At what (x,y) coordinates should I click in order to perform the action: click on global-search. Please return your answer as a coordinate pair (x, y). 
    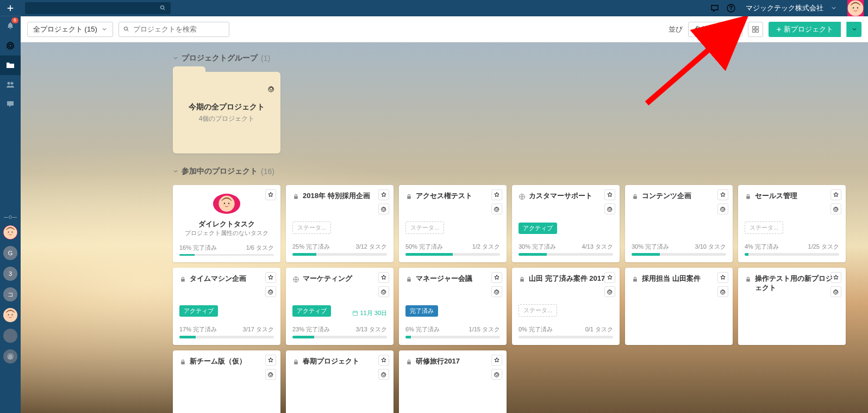
    Looking at the image, I should click on (98, 8).